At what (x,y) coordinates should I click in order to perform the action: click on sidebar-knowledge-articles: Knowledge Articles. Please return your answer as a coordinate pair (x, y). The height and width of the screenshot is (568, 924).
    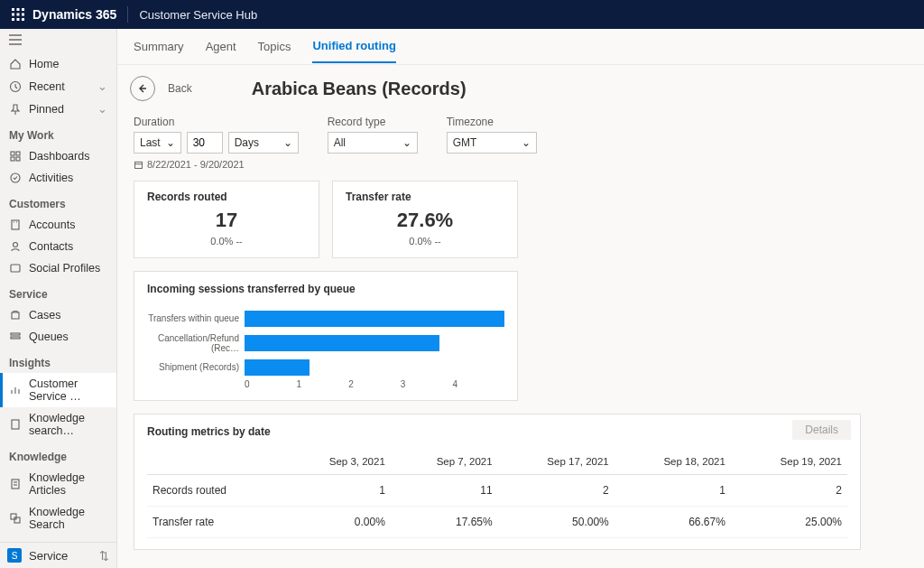
    Looking at the image, I should click on (58, 484).